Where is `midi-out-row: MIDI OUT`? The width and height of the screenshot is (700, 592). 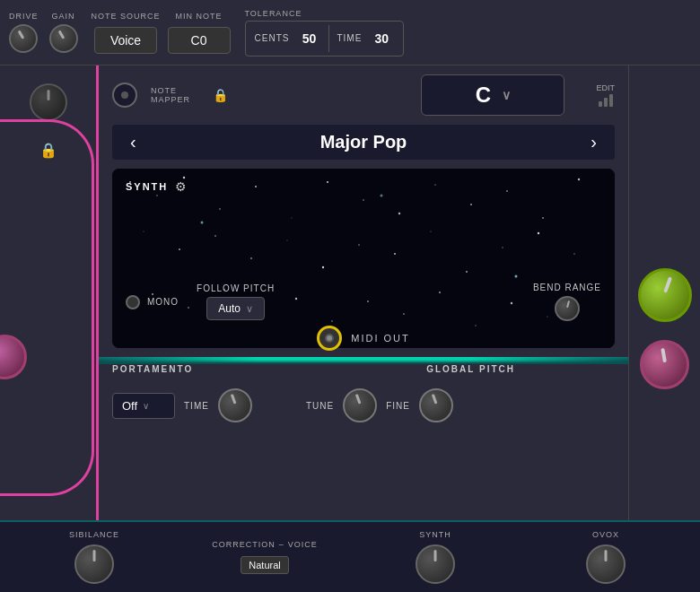
midi-out-row: MIDI OUT is located at coordinates (363, 338).